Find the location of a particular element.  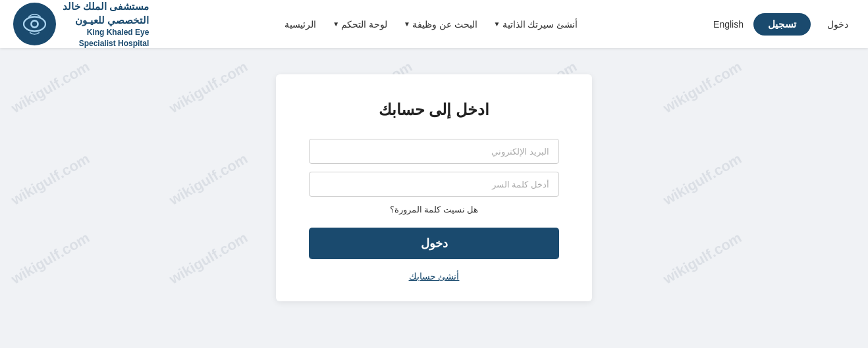

dashboard-label: لوحة التحكم is located at coordinates (364, 24).